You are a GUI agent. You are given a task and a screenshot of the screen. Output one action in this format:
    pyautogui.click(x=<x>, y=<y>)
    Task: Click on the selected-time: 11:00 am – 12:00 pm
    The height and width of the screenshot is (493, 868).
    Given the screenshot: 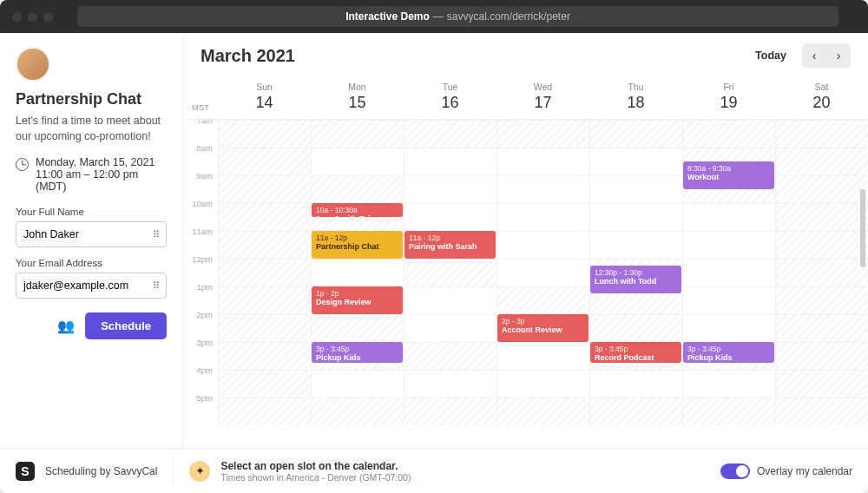 What is the action you would take?
    pyautogui.click(x=95, y=174)
    